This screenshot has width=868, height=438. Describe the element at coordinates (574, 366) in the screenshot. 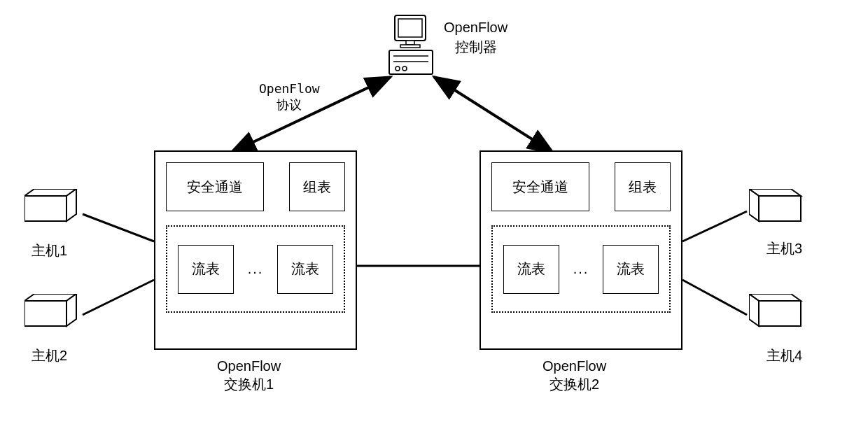

I see `switch-2-label-1: OpenFlow` at that location.